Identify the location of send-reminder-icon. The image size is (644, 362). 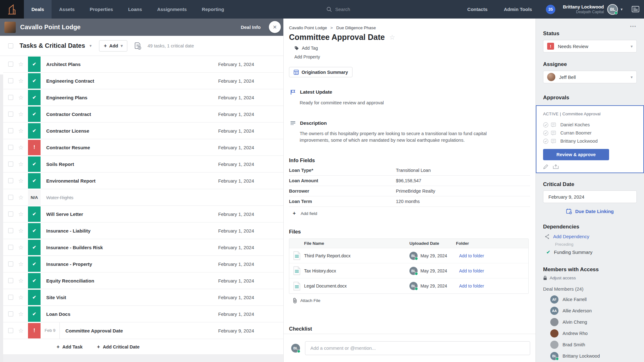
(556, 167).